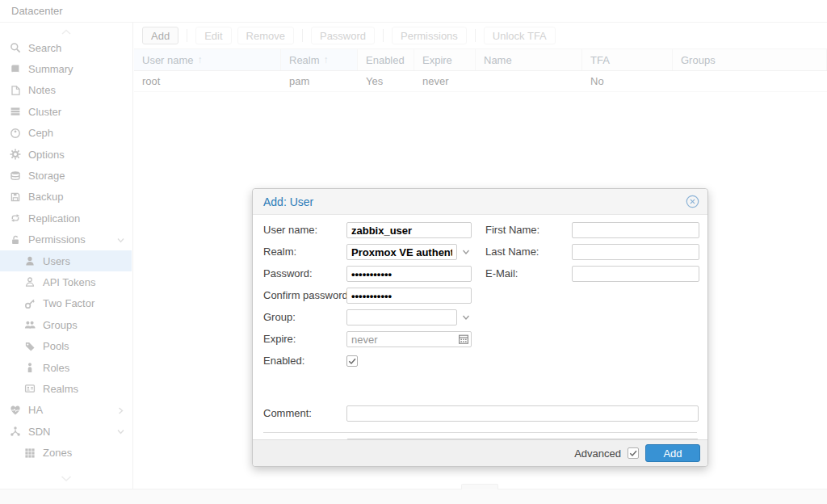 This screenshot has height=504, width=827. I want to click on confirm-password-label: Confirm password:, so click(307, 296).